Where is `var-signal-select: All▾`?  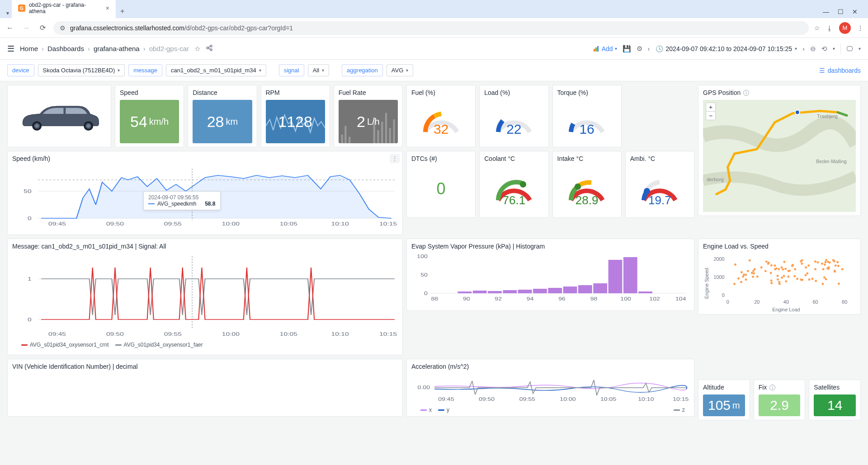
var-signal-select: All▾ is located at coordinates (318, 70).